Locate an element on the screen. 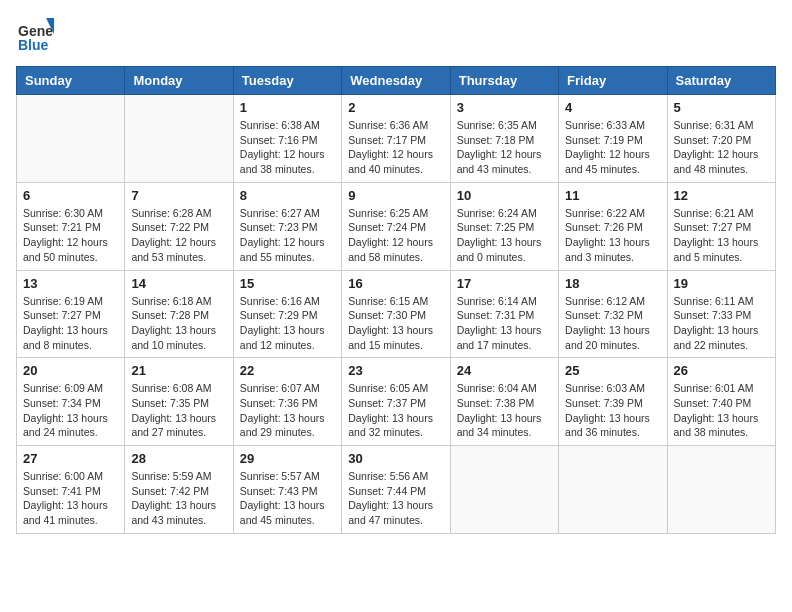 The height and width of the screenshot is (612, 792). calendar-cell: 15Sunrise: 6:16 AM Sunset: 7:29 PM Dayli… is located at coordinates (287, 314).